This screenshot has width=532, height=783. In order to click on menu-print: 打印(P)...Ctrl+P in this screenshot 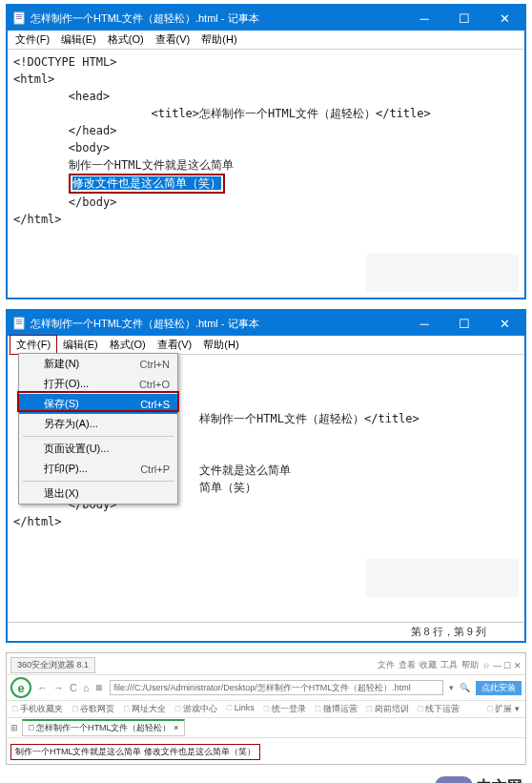, I will do `click(98, 469)`.